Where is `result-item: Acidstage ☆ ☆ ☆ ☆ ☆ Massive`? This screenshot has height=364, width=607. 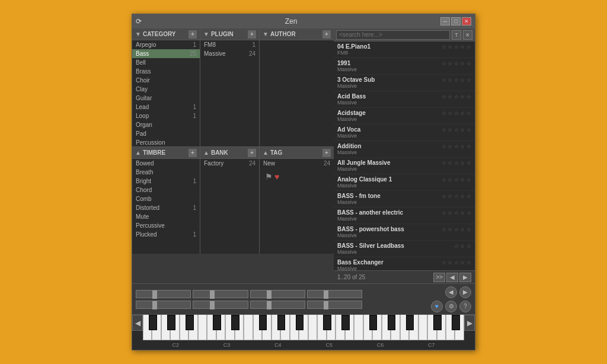 result-item: Acidstage ☆ ☆ ☆ ☆ ☆ Massive is located at coordinates (404, 116).